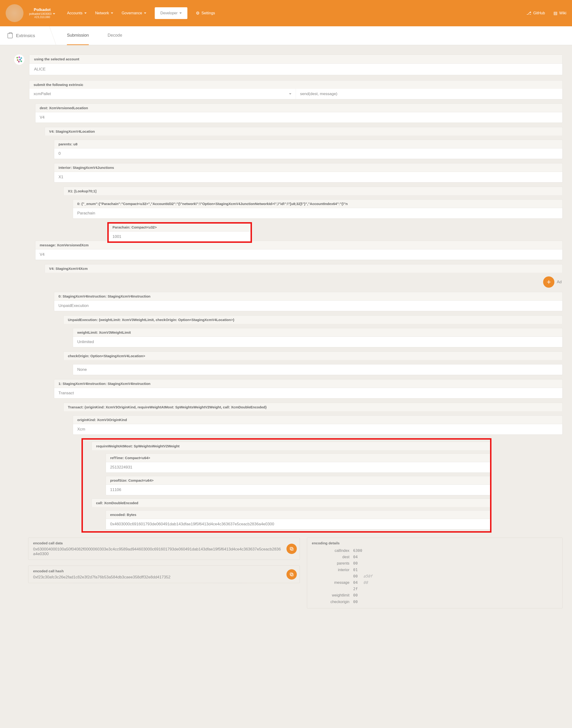  I want to click on dest-value: V4, so click(299, 118).